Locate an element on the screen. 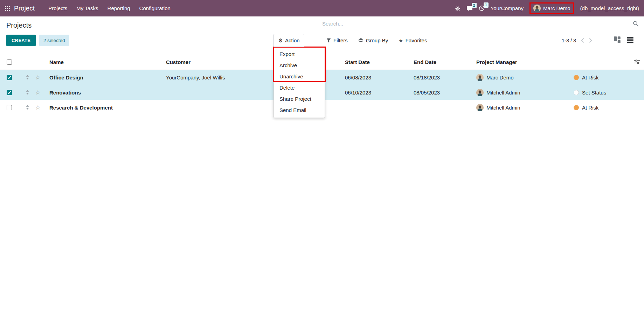 This screenshot has width=644, height=309. column-header-name: Name is located at coordinates (104, 62).